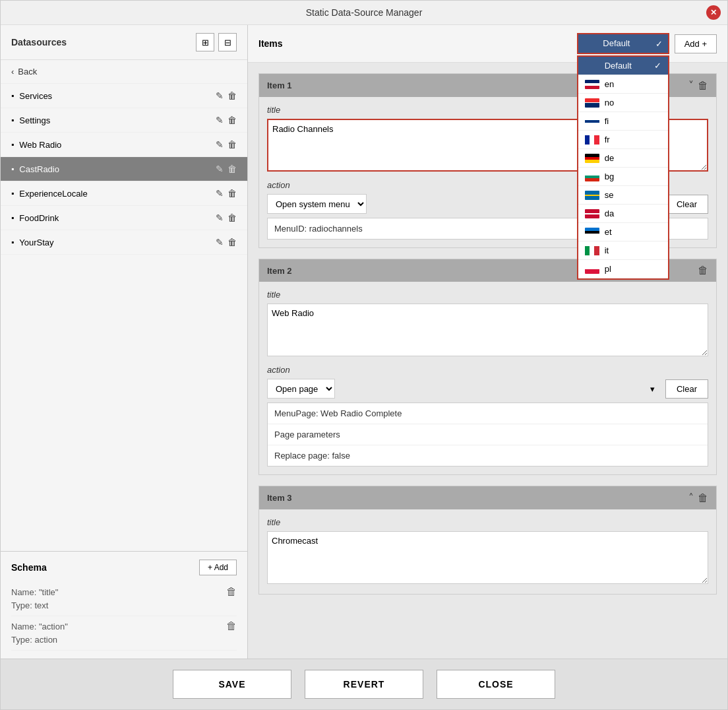  Describe the element at coordinates (124, 194) in the screenshot. I see `sidebar-item-experiencelocale: ▪ ExperienceLocale ✎ 🗑` at that location.